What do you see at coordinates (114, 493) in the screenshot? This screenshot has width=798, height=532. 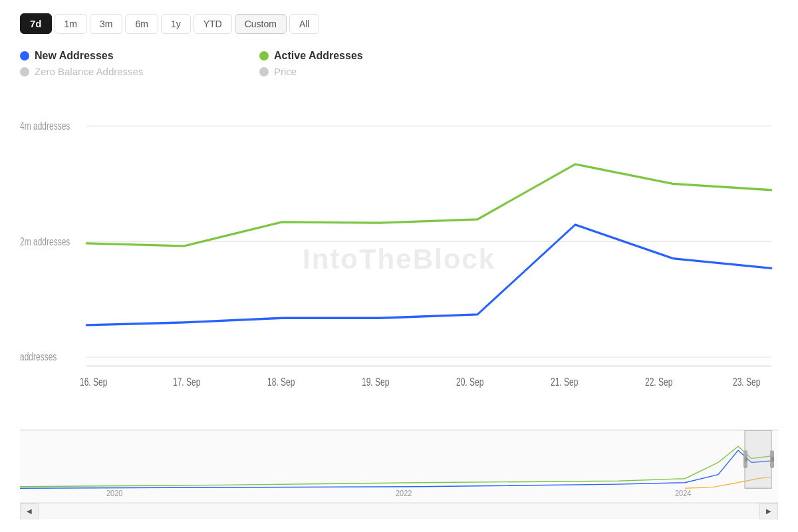 I see `mini-x-2020: 2020` at bounding box center [114, 493].